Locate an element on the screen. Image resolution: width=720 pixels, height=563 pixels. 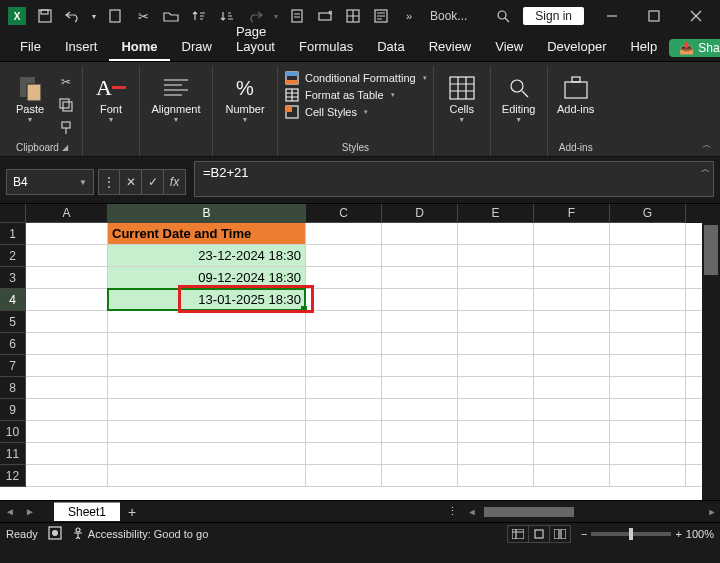
scrollbar-thumb is located at coordinates (711, 250).